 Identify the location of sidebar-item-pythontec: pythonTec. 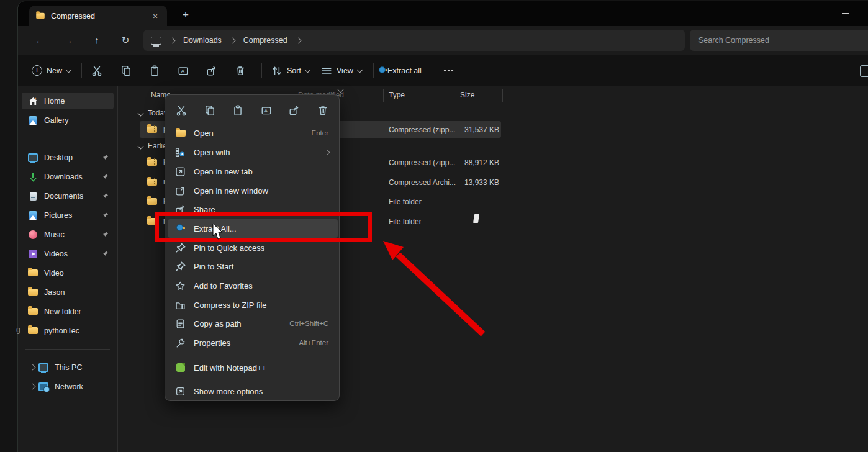
(68, 330).